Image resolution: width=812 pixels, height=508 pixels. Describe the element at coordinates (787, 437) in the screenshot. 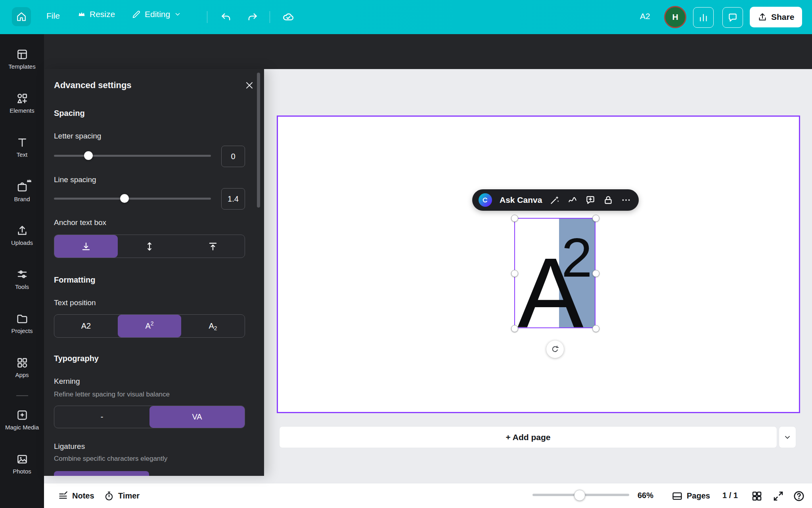

I see `add-page-dropdown` at that location.